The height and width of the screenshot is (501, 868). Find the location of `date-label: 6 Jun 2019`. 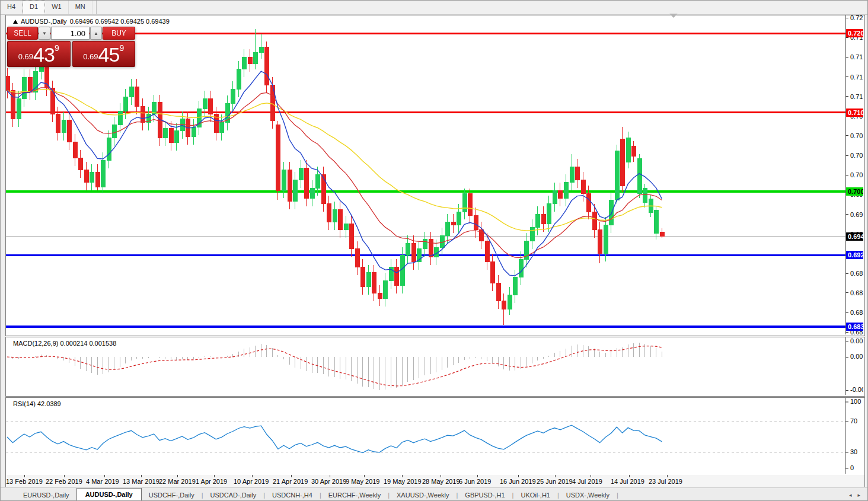

date-label: 6 Jun 2019 is located at coordinates (475, 481).